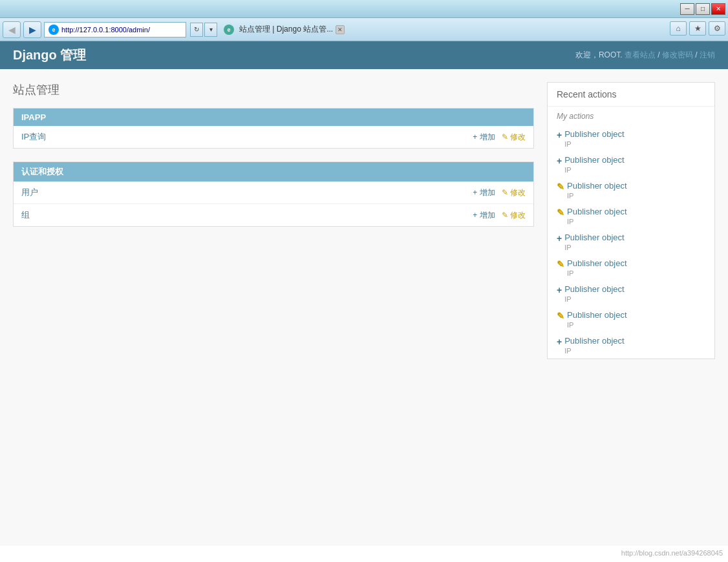 This screenshot has width=728, height=562. Describe the element at coordinates (364, 9) in the screenshot. I see `title-bar: ─ □ ✕` at that location.